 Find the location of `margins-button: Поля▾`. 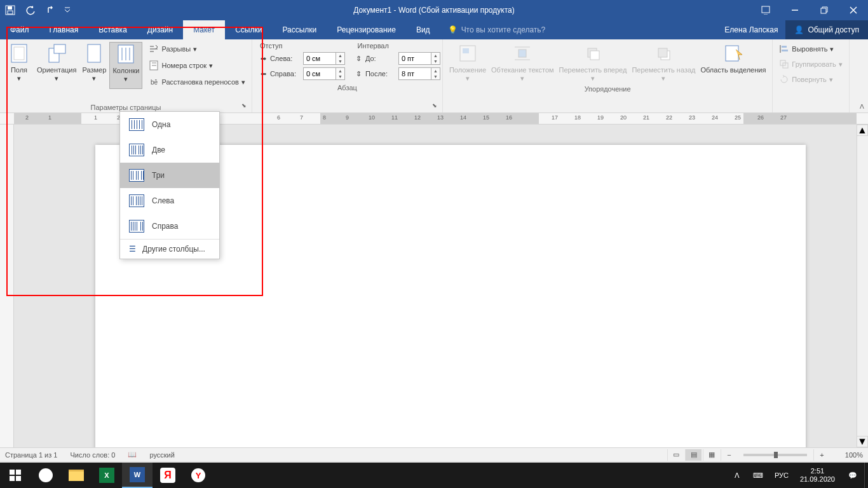

margins-button: Поля▾ is located at coordinates (19, 65).